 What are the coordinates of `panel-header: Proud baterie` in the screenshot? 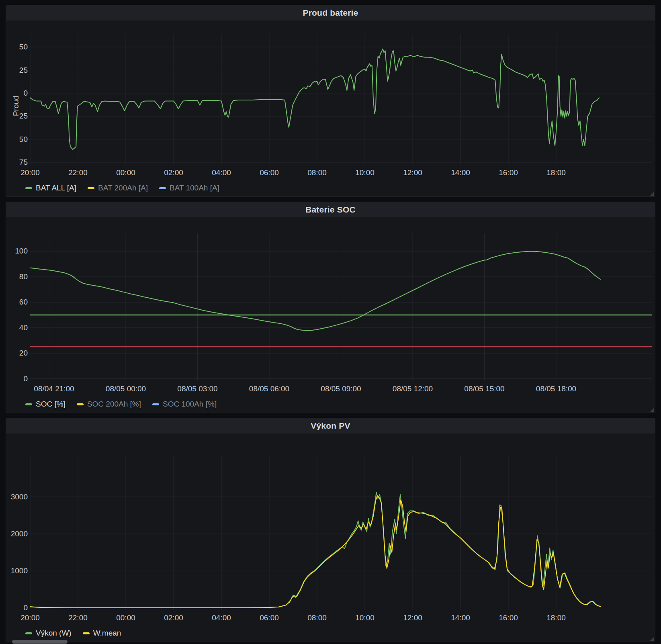 It's located at (330, 13).